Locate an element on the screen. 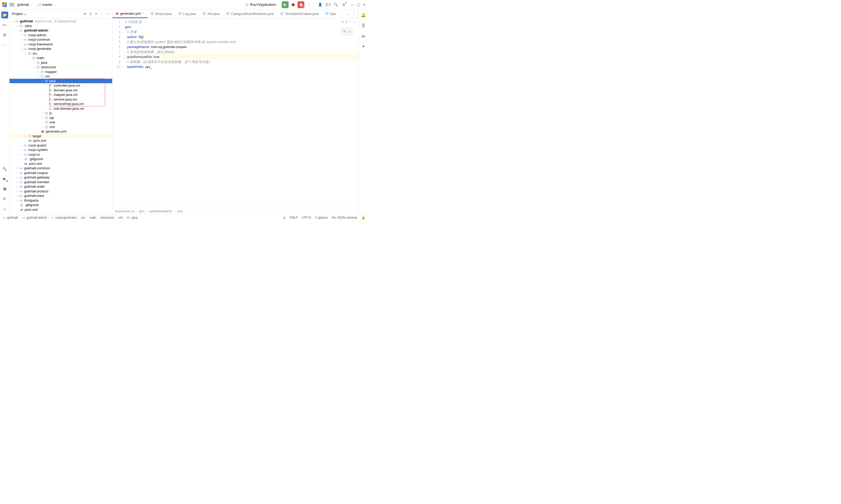 The image size is (841, 504). tab-category: ⒸCategoryBrandRelation.java is located at coordinates (250, 14).